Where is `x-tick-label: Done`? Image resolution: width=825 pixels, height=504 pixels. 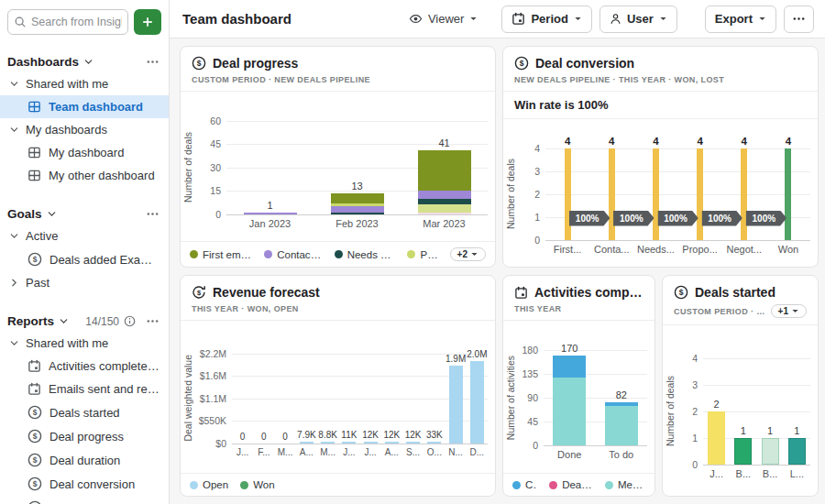 x-tick-label: Done is located at coordinates (570, 455).